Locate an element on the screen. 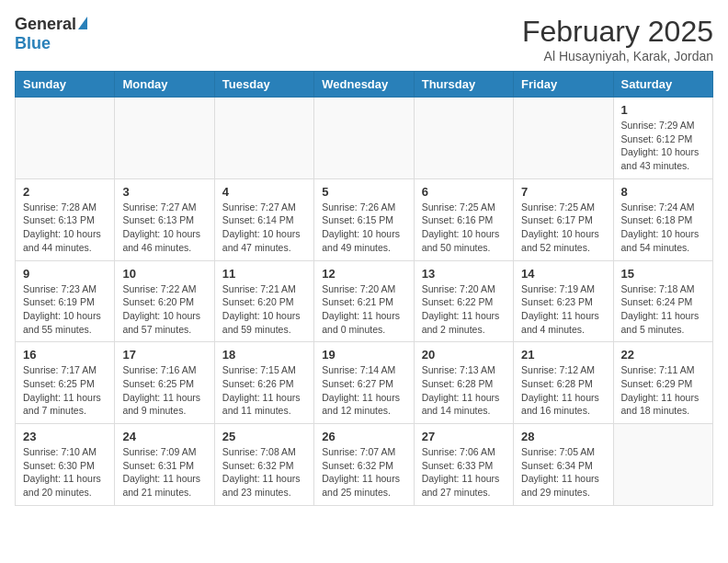 This screenshot has height=563, width=728. day-number: 11 is located at coordinates (265, 274).